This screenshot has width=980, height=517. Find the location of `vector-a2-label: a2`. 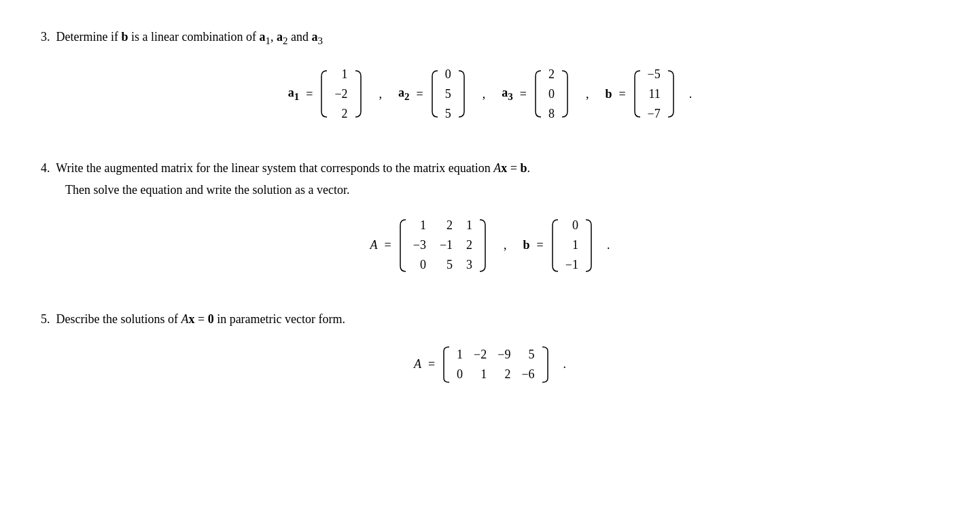

vector-a2-label: a2 is located at coordinates (404, 94).